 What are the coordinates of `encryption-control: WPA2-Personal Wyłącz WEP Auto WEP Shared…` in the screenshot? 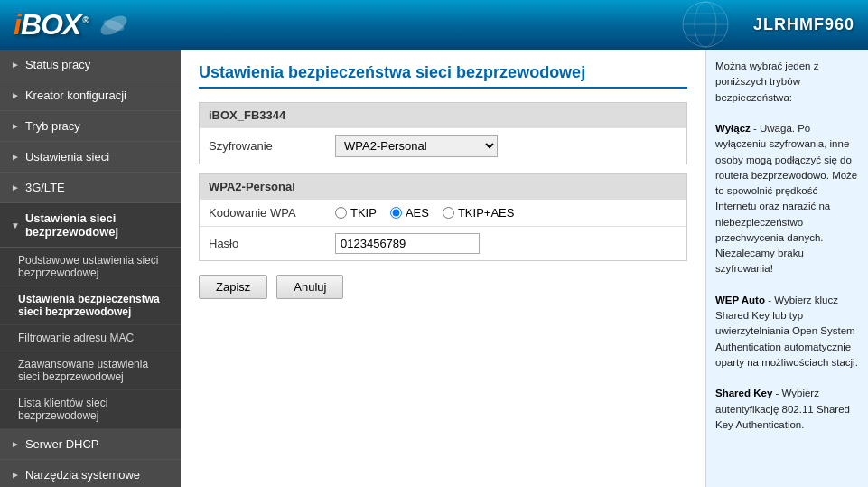 It's located at (506, 146).